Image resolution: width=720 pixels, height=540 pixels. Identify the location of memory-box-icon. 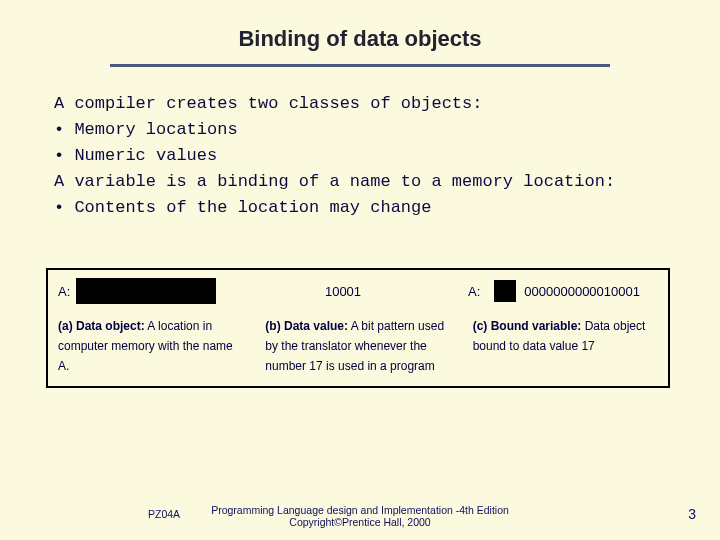
(146, 291).